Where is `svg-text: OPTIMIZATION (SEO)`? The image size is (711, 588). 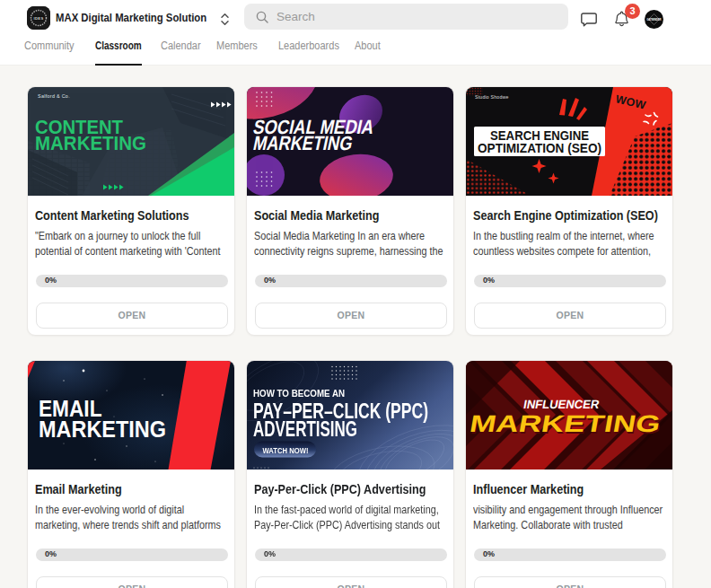
svg-text: OPTIMIZATION (SEO) is located at coordinates (540, 148).